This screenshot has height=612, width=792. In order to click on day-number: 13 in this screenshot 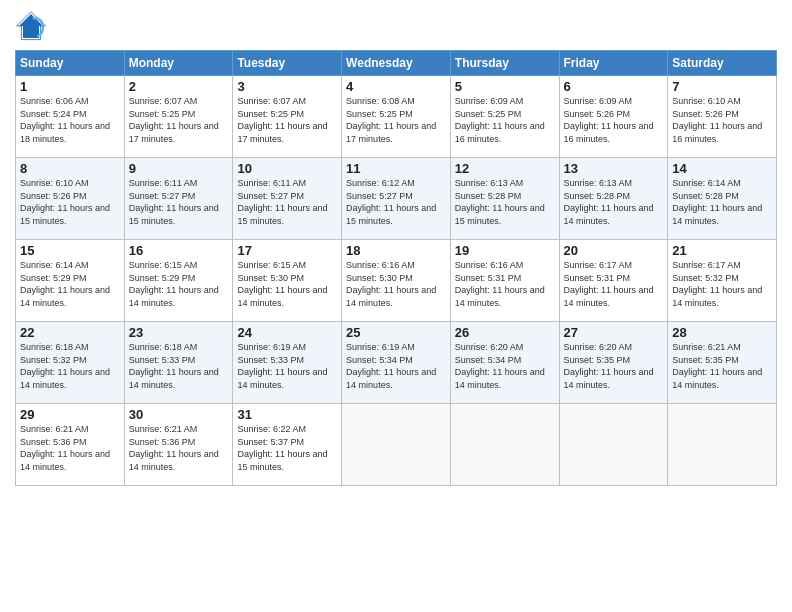, I will do `click(614, 168)`.